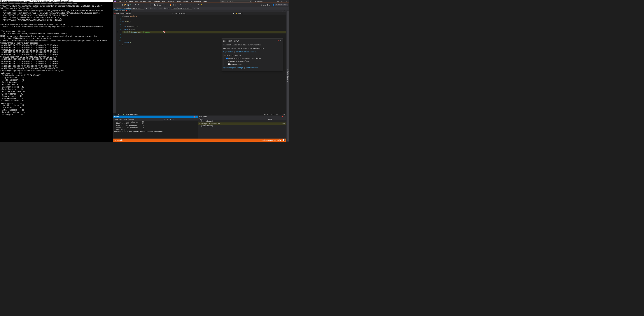  I want to click on nav-scope-dropdown: (Global Scope)▾, so click(204, 13).